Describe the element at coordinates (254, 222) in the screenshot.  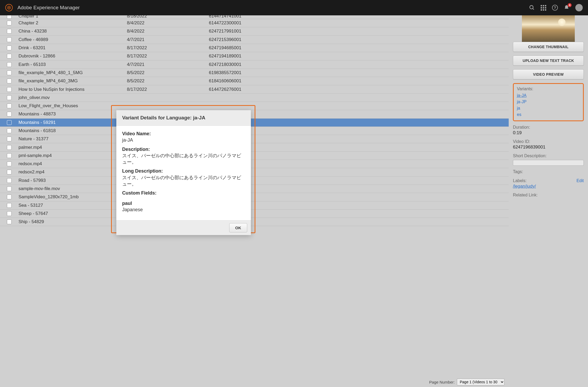
I see `table-row: Ship - 548294/7/20216247215803001` at that location.